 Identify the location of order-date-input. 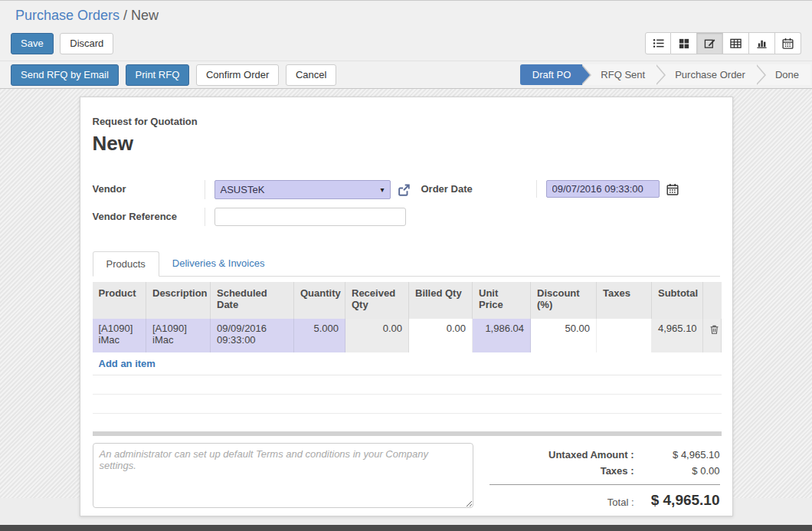
(603, 188).